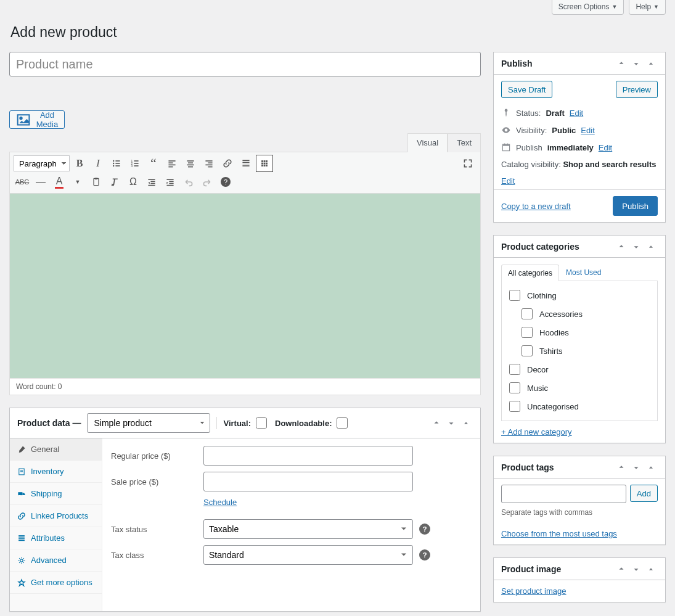  Describe the element at coordinates (135, 163) in the screenshot. I see `numbered-list-button: 123` at that location.